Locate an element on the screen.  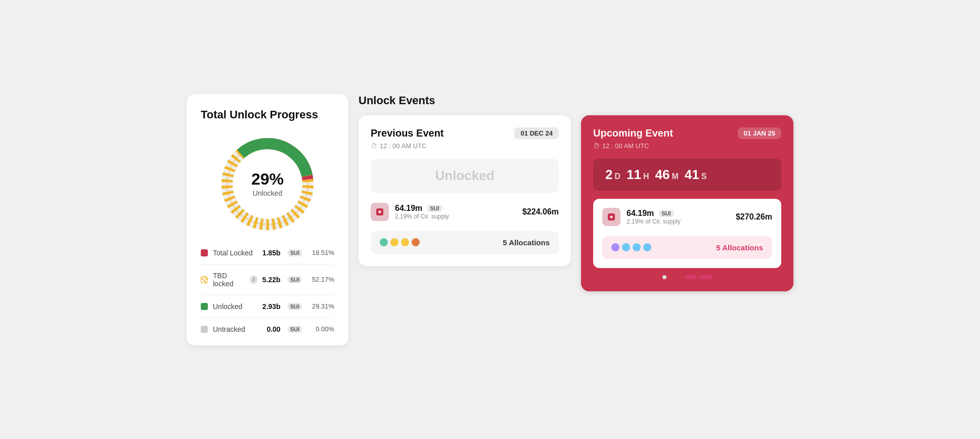
donut-center: 29% Unlocked is located at coordinates (268, 184).